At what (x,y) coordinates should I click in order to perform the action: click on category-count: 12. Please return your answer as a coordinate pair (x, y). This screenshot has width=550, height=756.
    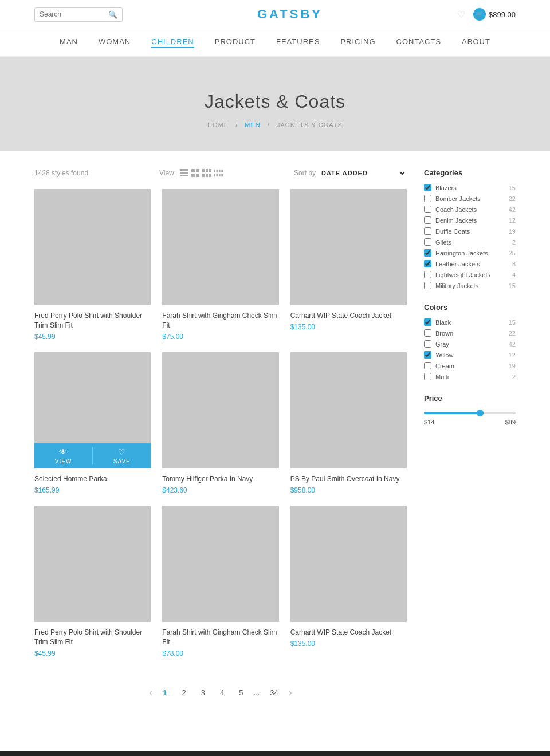
    Looking at the image, I should click on (512, 220).